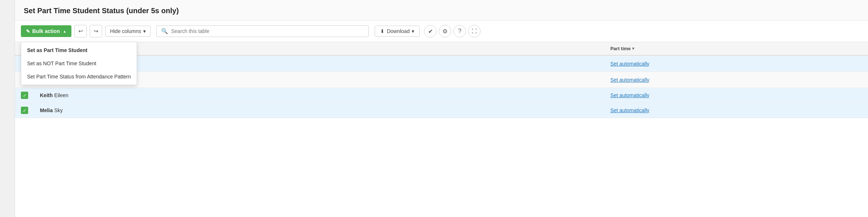  I want to click on redo-icon: ↪, so click(96, 31).